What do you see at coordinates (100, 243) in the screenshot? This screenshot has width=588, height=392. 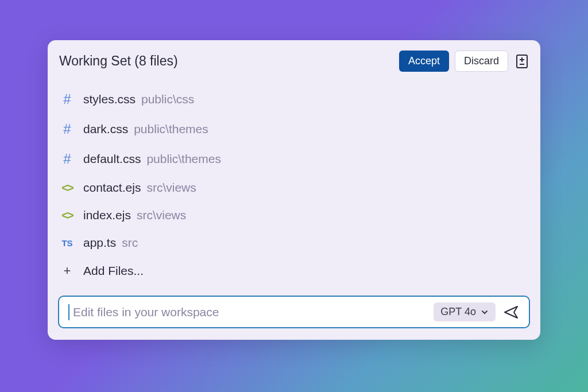 I see `file-name: app.ts` at bounding box center [100, 243].